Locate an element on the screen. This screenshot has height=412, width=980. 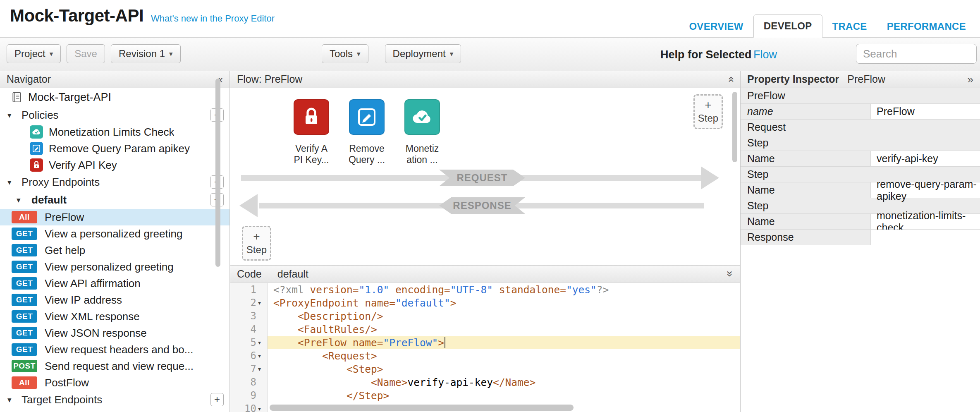
flow-name: View IP address is located at coordinates (84, 300).